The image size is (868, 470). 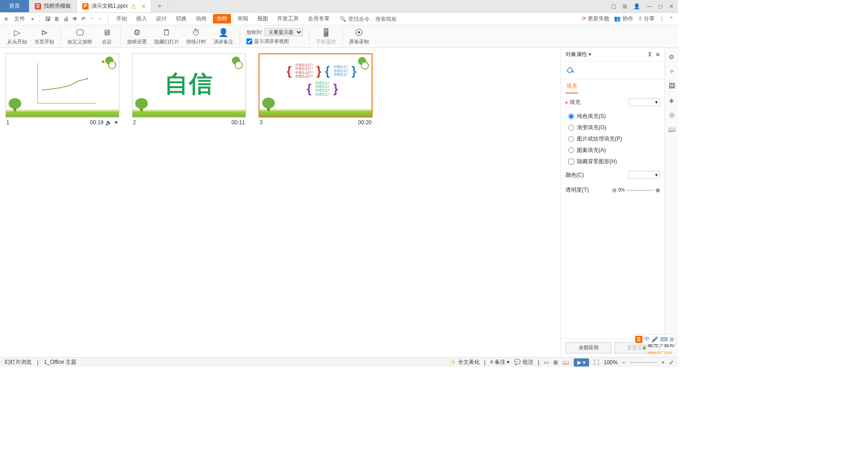 What do you see at coordinates (108, 122) in the screenshot?
I see `sound-icon: 🔈` at bounding box center [108, 122].